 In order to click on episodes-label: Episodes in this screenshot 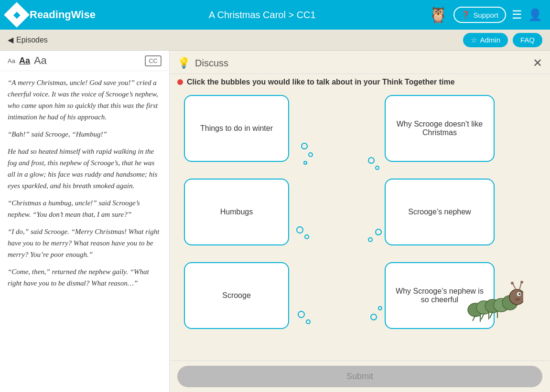, I will do `click(32, 40)`.